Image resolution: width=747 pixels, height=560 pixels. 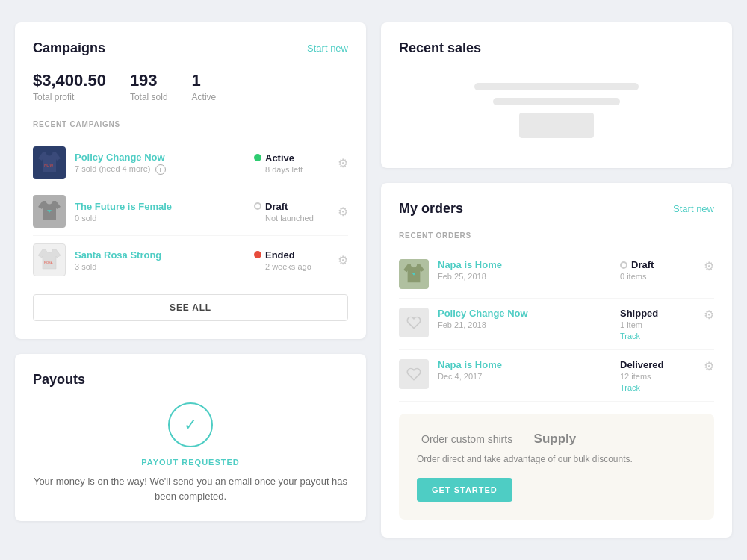 What do you see at coordinates (557, 209) in the screenshot?
I see `my-orders-header: My orders Start new` at bounding box center [557, 209].